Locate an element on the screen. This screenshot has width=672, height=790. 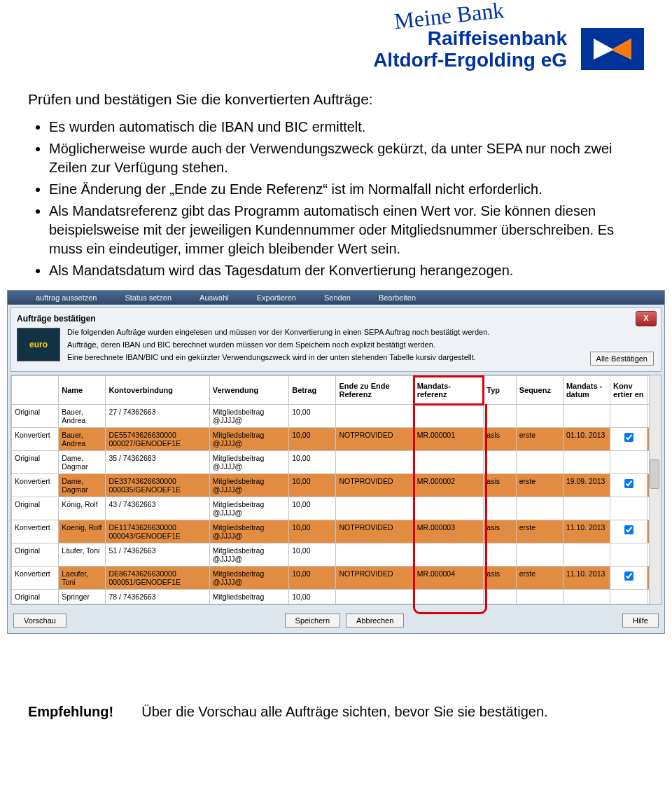
col-header: Name is located at coordinates (83, 391).